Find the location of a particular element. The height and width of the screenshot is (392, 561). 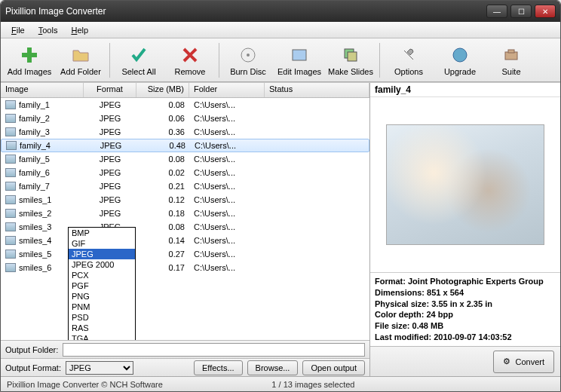

dropdown-option: BMP is located at coordinates (102, 233).